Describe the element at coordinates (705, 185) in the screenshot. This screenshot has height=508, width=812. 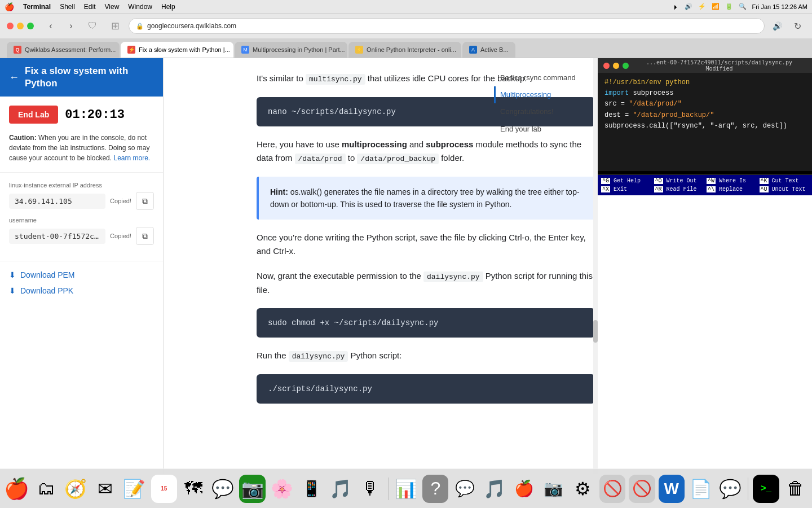
I see `nano-shortcuts-grid: ^G Get Help ^O Write Out ^W Where Is ^K …` at that location.